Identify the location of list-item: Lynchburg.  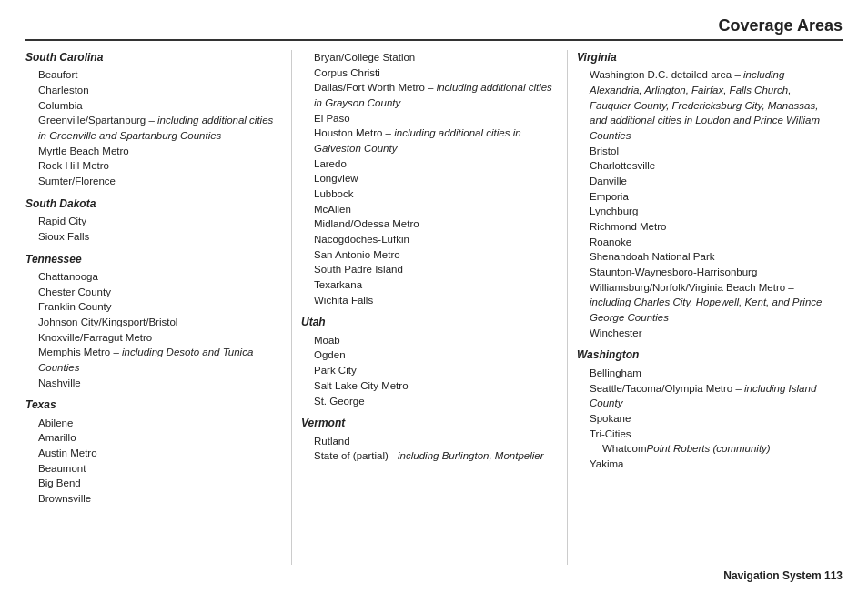
(705, 211).